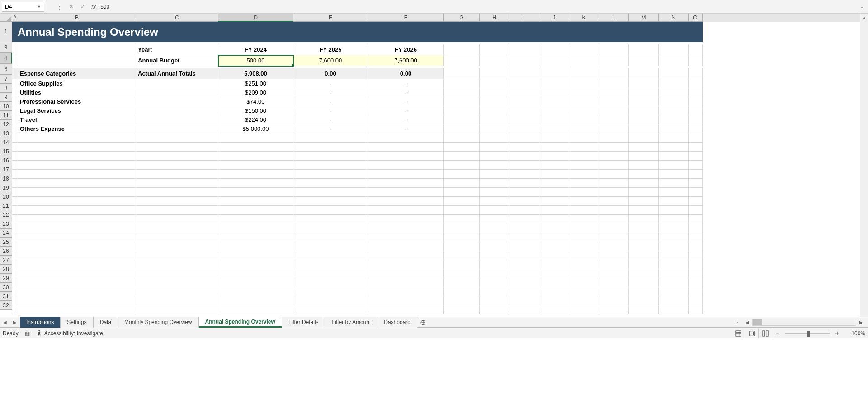 This screenshot has height=419, width=868. What do you see at coordinates (695, 18) in the screenshot?
I see `column-header: O` at bounding box center [695, 18].